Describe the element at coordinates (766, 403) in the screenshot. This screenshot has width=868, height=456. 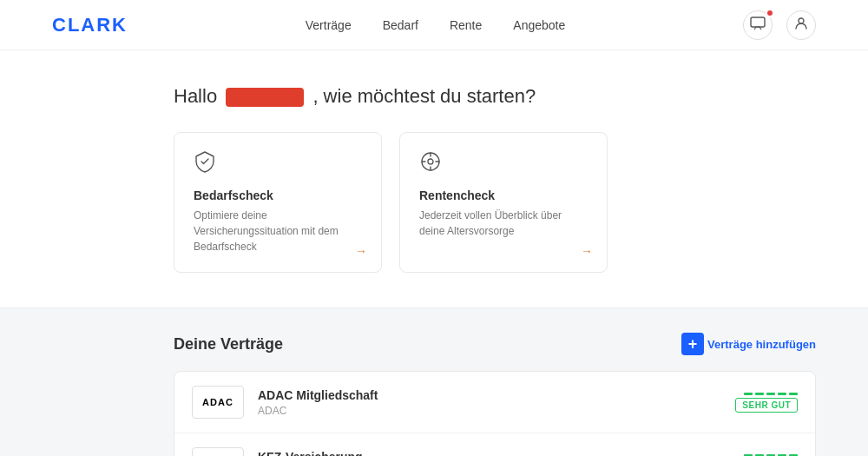
I see `adac-rating: SEHR GUT` at that location.